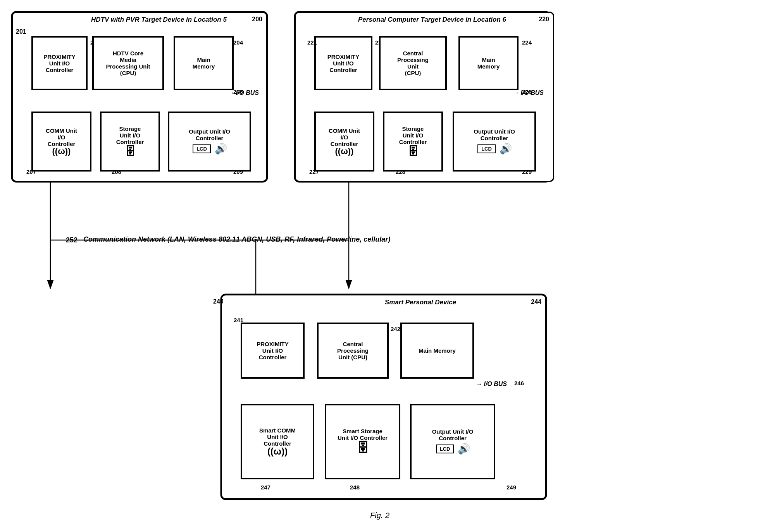 This screenshot has width=777, height=532. Describe the element at coordinates (61, 142) in the screenshot. I see `comm-hdtv-box: COMM UnitI/OController ((ω))` at that location.